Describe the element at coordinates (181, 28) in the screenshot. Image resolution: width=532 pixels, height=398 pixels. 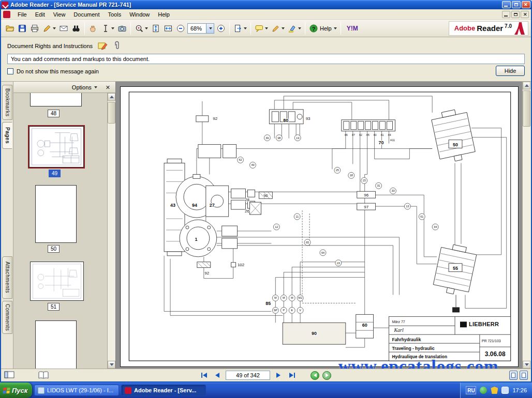
I see `zoom-out-button` at that location.